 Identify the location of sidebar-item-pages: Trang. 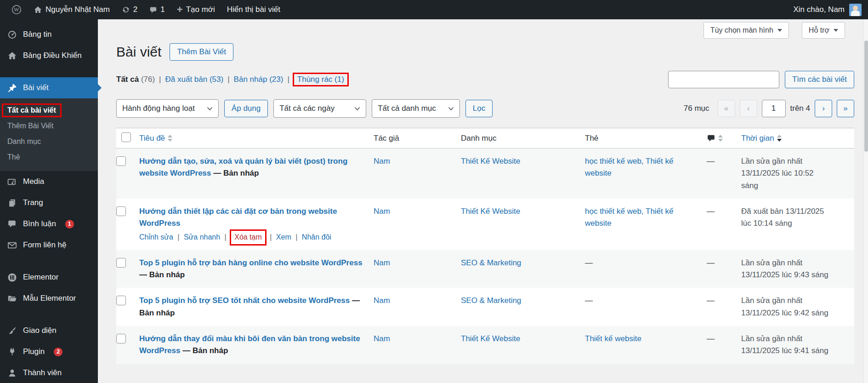
(49, 203).